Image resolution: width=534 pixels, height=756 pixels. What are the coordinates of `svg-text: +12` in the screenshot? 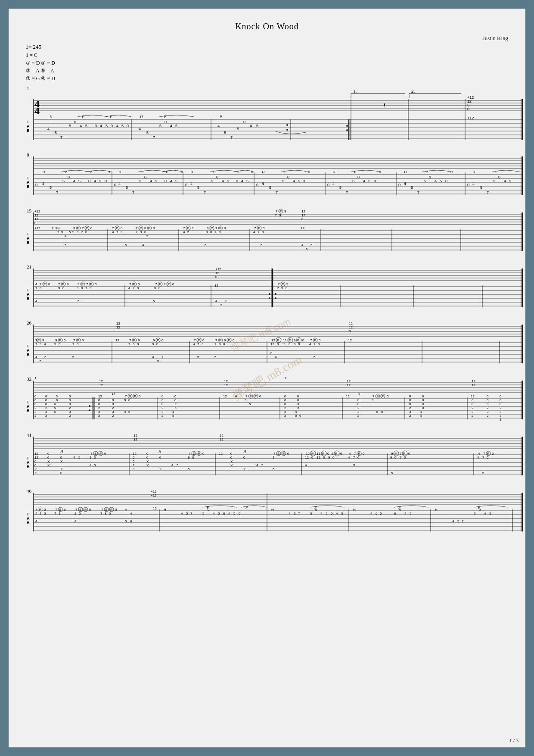 It's located at (37, 211).